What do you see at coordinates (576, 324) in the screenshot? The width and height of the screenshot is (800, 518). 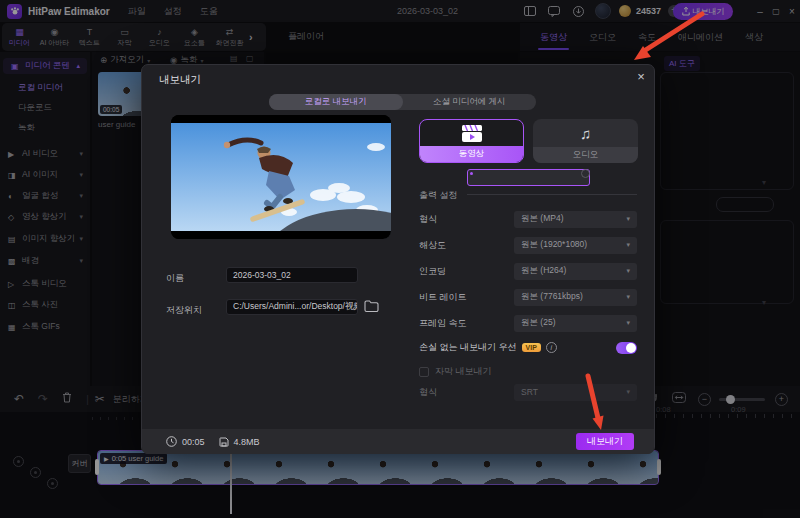 I see `framerate-select: 원본 (25)▾` at bounding box center [576, 324].